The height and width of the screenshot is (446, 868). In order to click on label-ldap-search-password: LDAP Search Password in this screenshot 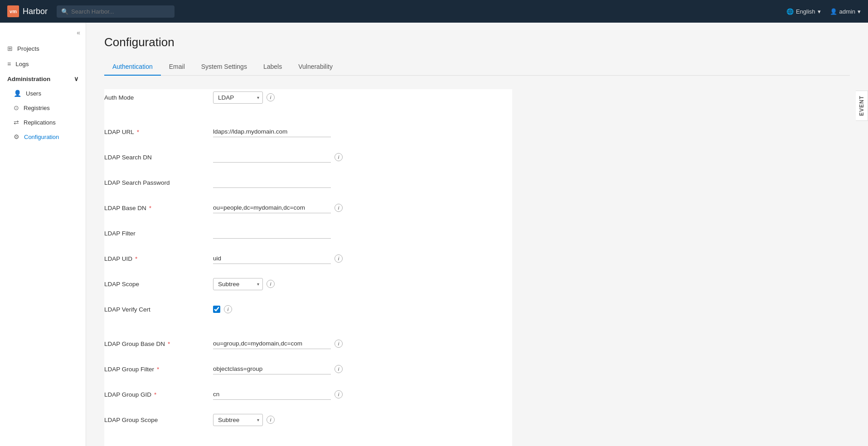, I will do `click(159, 183)`.